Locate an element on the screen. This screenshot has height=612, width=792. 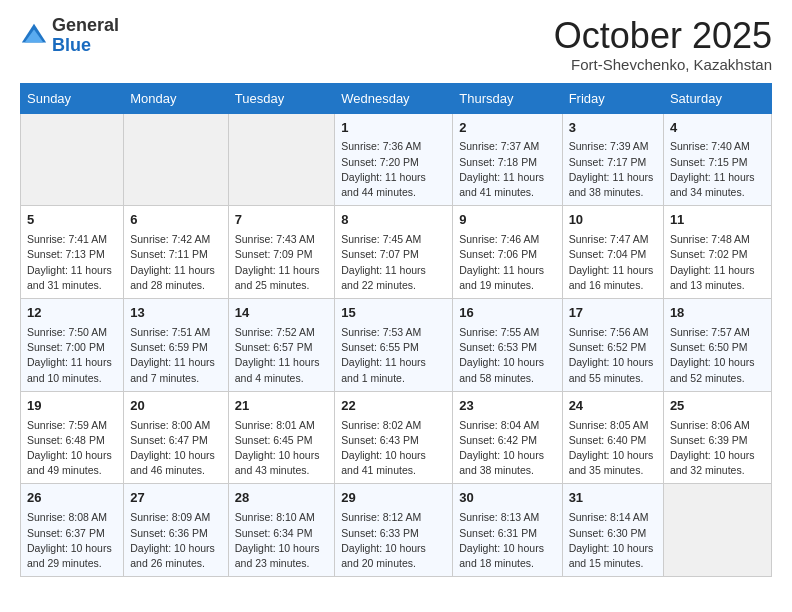
week-row-2: 5Sunrise: 7:41 AMSunset: 7:13 PMDaylight… is located at coordinates (396, 252).